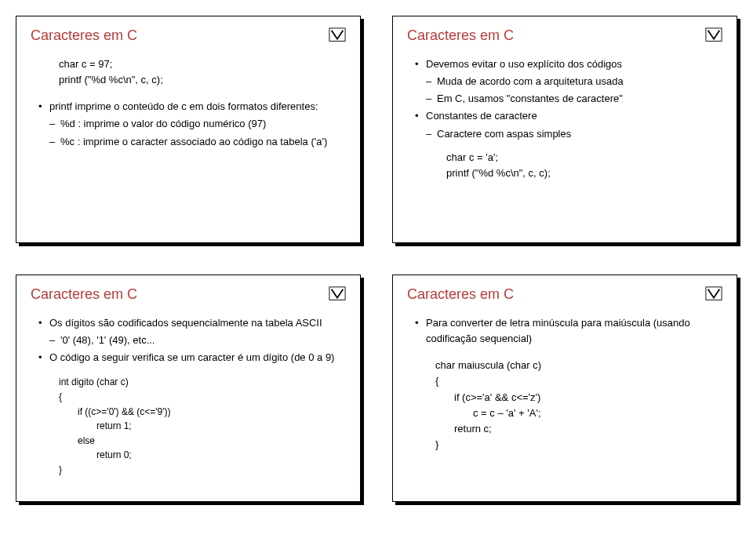  I want to click on dash-item: Em C, usamos "constantes de caractere", so click(569, 99).